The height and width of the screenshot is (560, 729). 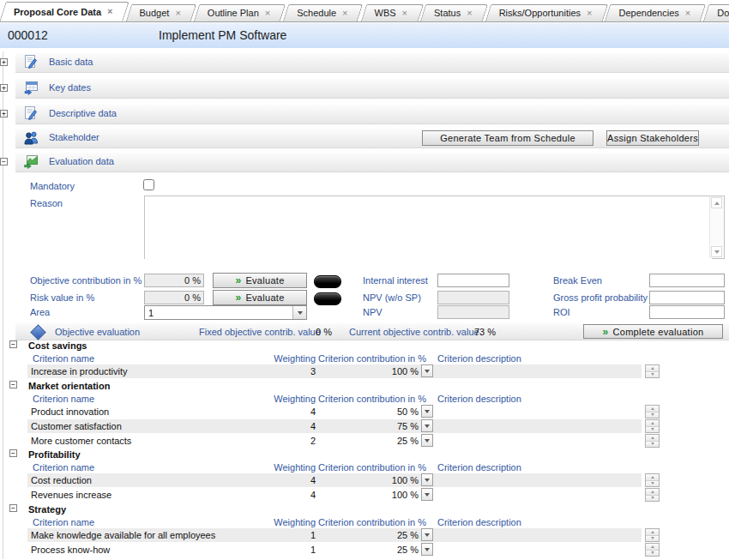 I want to click on scroll-down-icon, so click(x=717, y=252).